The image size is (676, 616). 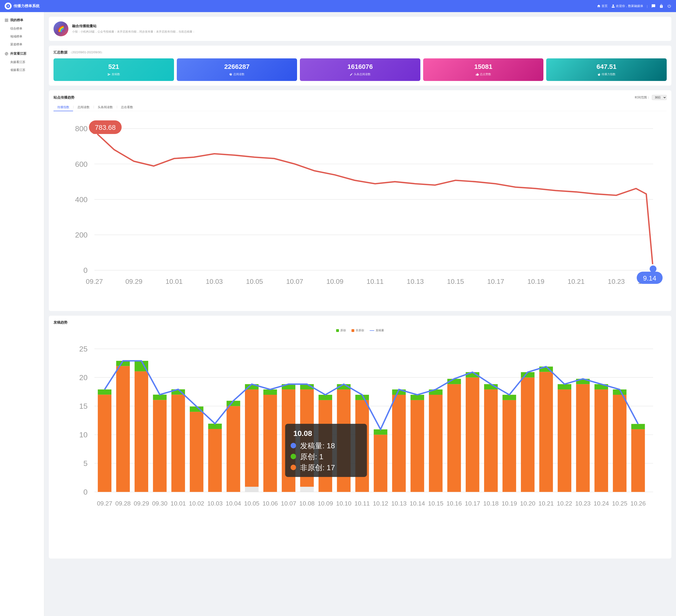 What do you see at coordinates (659, 97) in the screenshot?
I see `time-range-select-input: 30日 7日 90日` at bounding box center [659, 97].